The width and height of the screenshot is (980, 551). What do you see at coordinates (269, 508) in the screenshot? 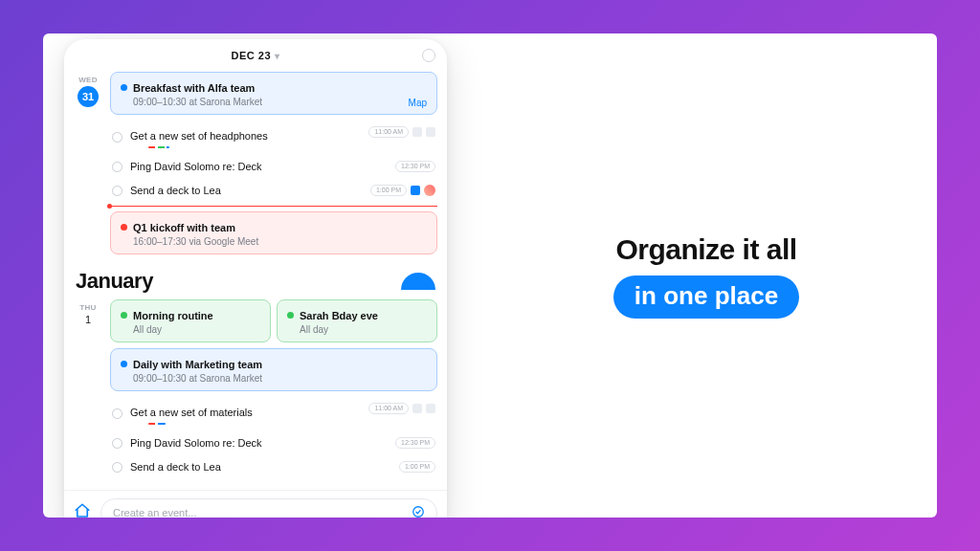
I see `create-event-input: Create an event...` at bounding box center [269, 508].